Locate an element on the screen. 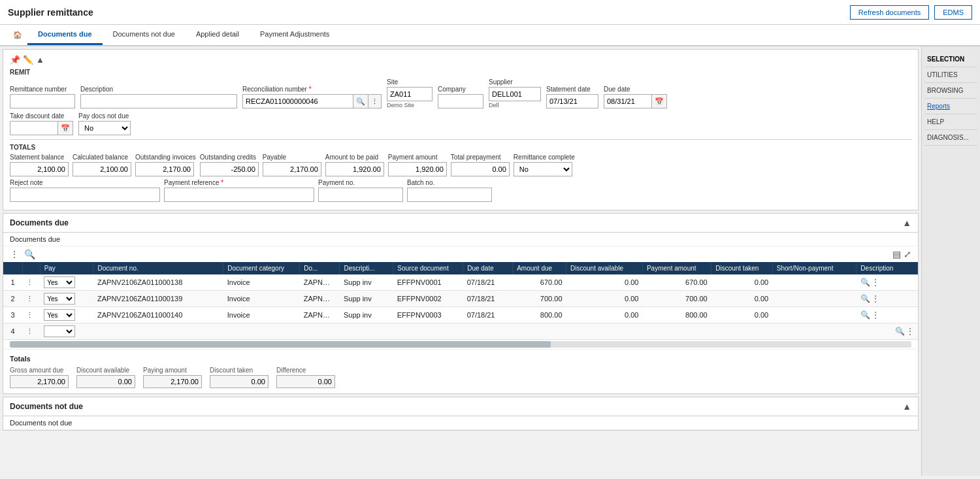 This screenshot has height=479, width=980. nav-tabs: 🏠 Documents due Documents not due Applie… is located at coordinates (490, 35).